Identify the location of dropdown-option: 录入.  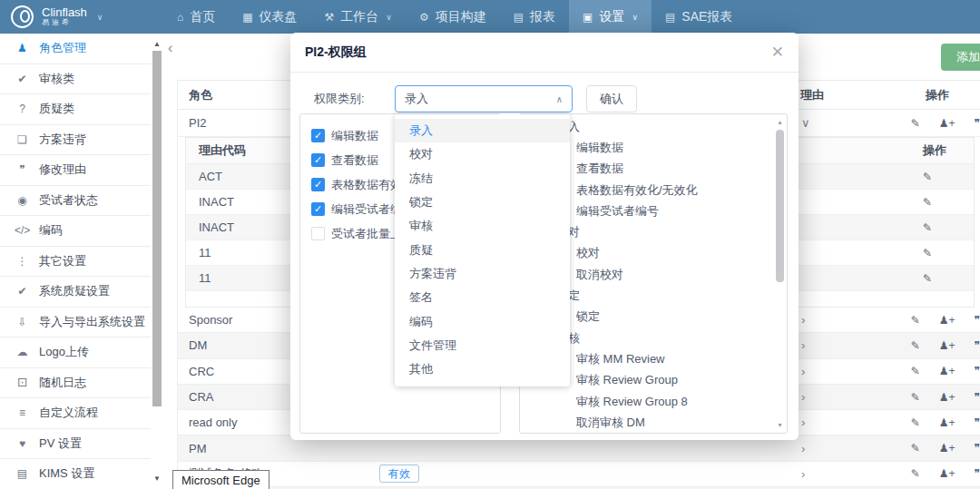
(483, 131).